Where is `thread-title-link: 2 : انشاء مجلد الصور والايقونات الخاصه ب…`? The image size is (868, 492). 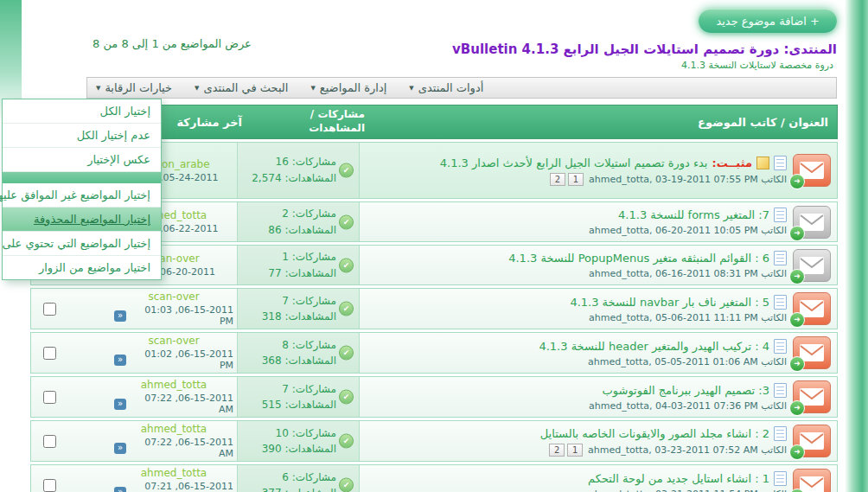 thread-title-link: 2 : انشاء مجلد الصور والايقونات الخاصه ب… is located at coordinates (655, 434).